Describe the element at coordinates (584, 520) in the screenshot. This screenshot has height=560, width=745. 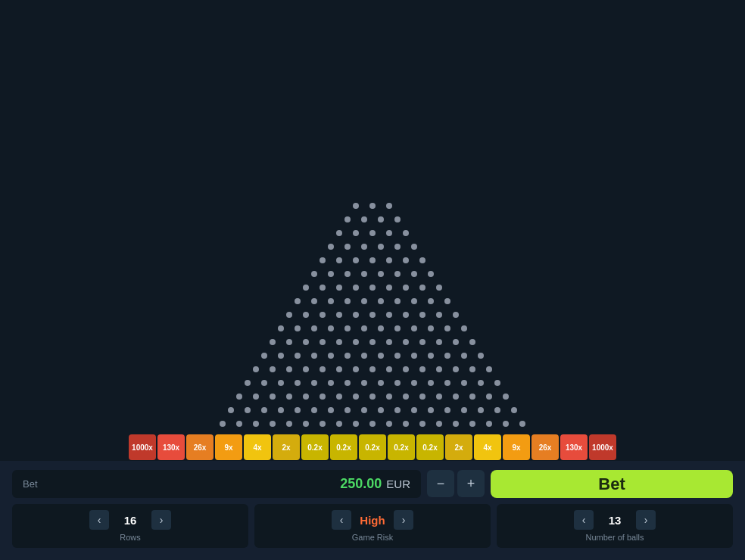
I see `balls-decrease-button: ‹` at that location.